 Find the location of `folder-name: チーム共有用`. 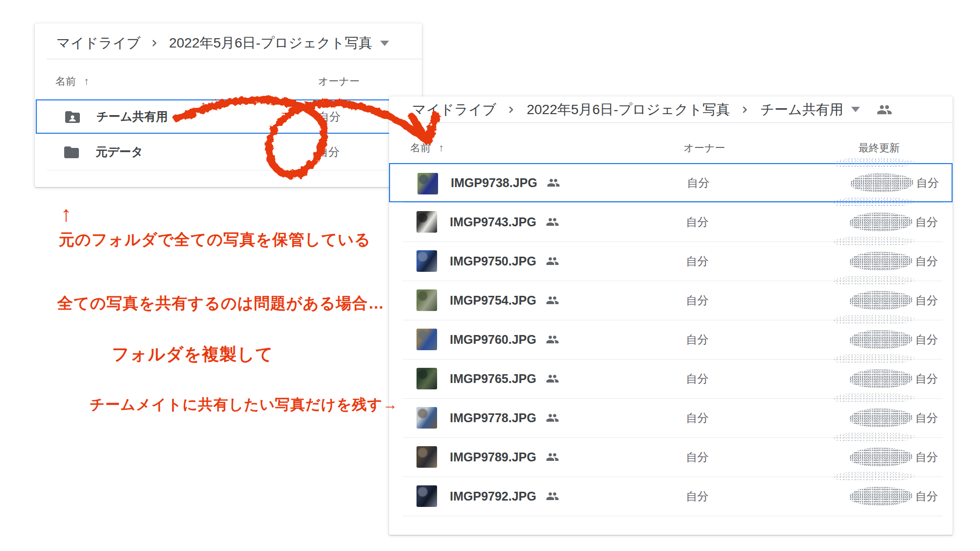

folder-name: チーム共有用 is located at coordinates (132, 117).